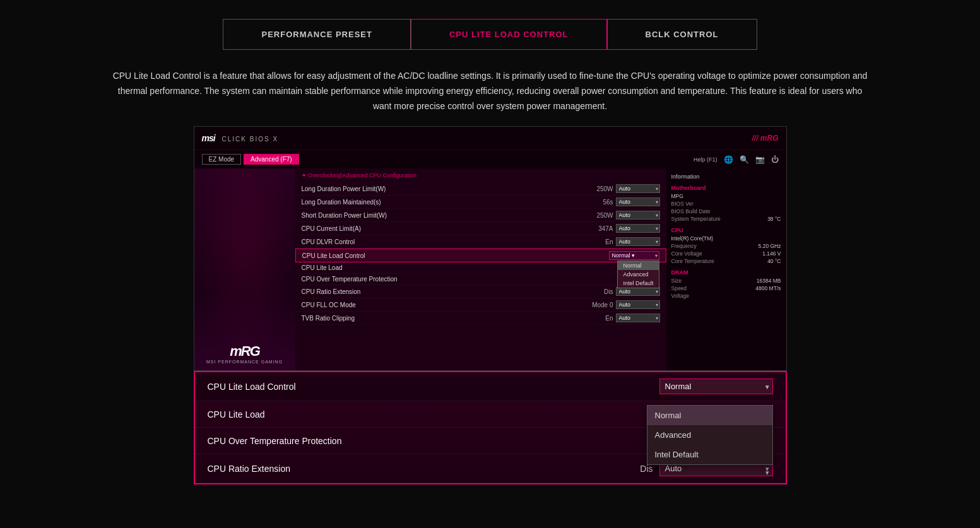 This screenshot has height=528, width=980. What do you see at coordinates (490, 428) in the screenshot?
I see `enlarged-section: CPU Lite Load Control Normal ▾ Normal Ad…` at bounding box center [490, 428].